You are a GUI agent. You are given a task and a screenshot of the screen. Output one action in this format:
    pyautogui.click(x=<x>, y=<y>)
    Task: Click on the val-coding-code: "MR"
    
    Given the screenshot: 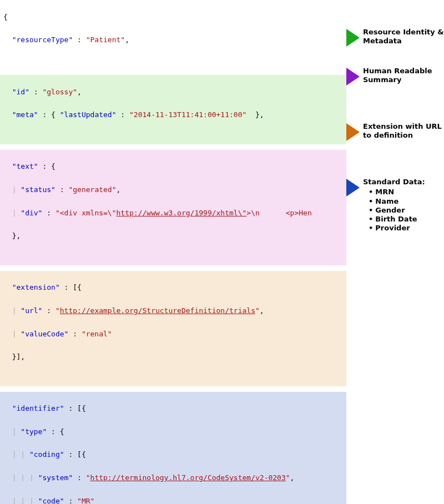 What is the action you would take?
    pyautogui.click(x=85, y=501)
    